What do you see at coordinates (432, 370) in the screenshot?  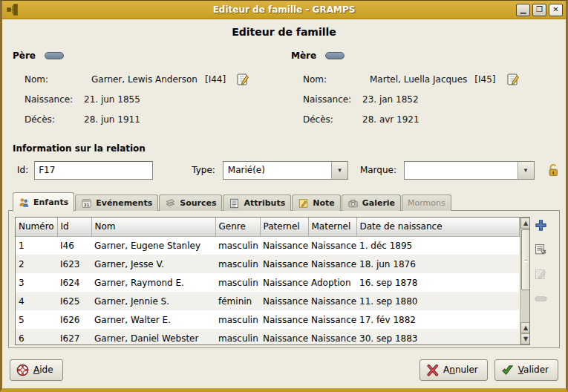 I see `cancel-x-icon` at bounding box center [432, 370].